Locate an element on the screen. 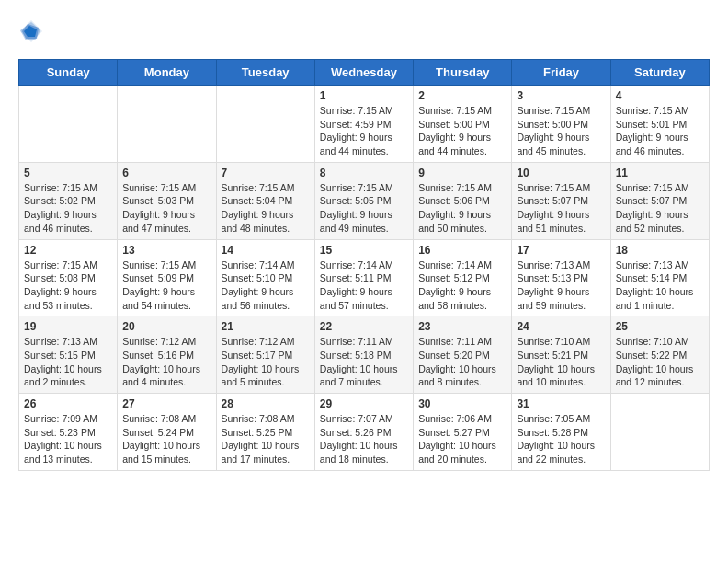 The width and height of the screenshot is (728, 563). day-number: 28 is located at coordinates (266, 404).